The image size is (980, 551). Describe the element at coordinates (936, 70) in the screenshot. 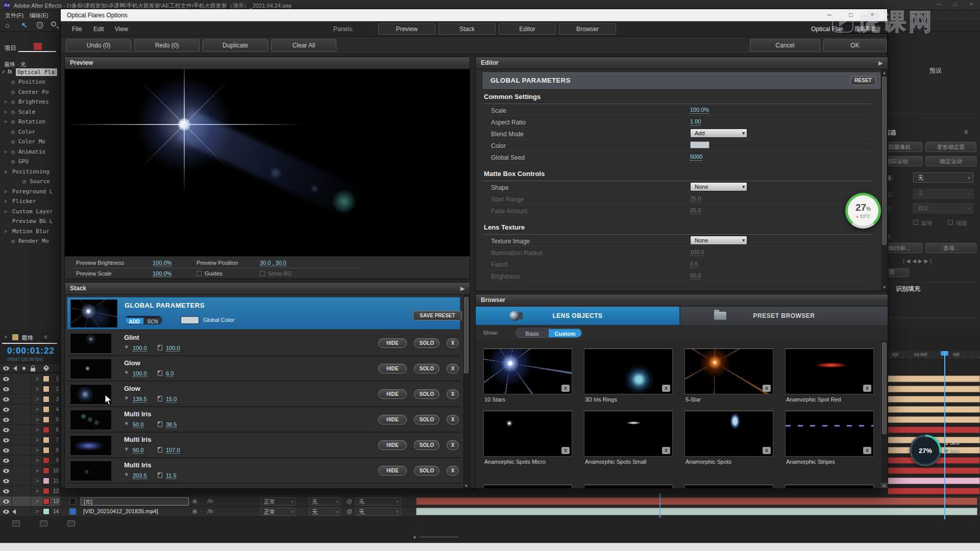

I see `effects-presets-label: 预设` at that location.